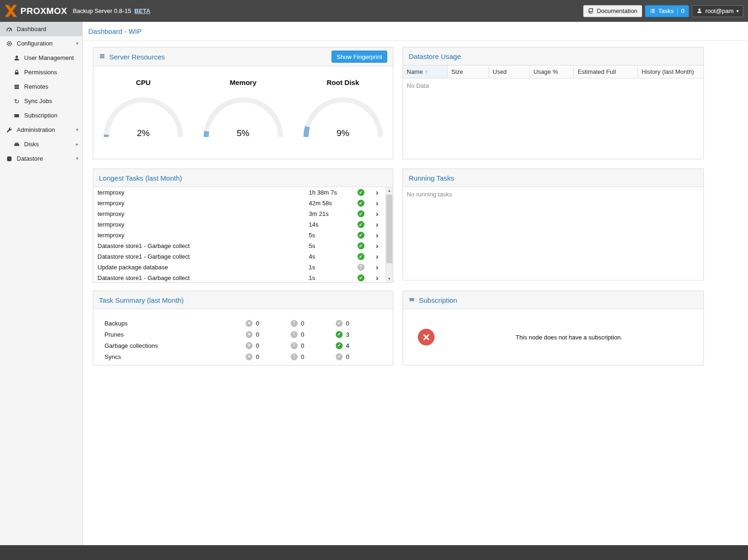 This screenshot has height=560, width=748. I want to click on task-row: Datastore store1 - Garbage collect 4s ✓ …, so click(240, 256).